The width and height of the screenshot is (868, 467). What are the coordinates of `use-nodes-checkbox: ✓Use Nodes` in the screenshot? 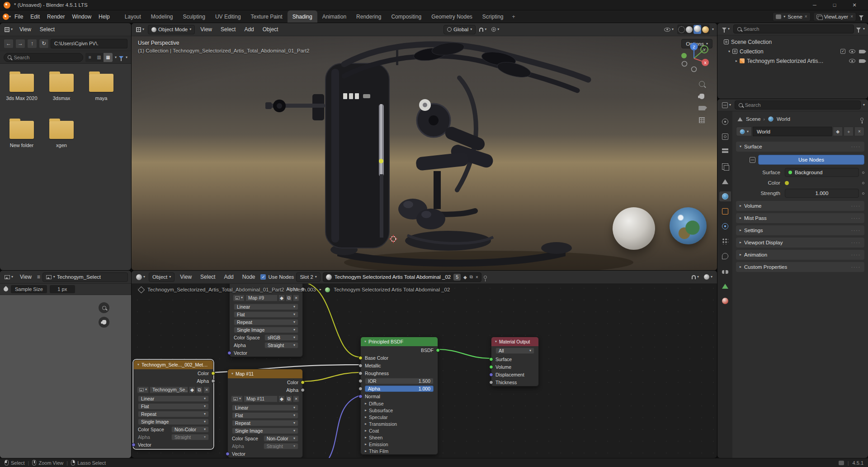 It's located at (277, 277).